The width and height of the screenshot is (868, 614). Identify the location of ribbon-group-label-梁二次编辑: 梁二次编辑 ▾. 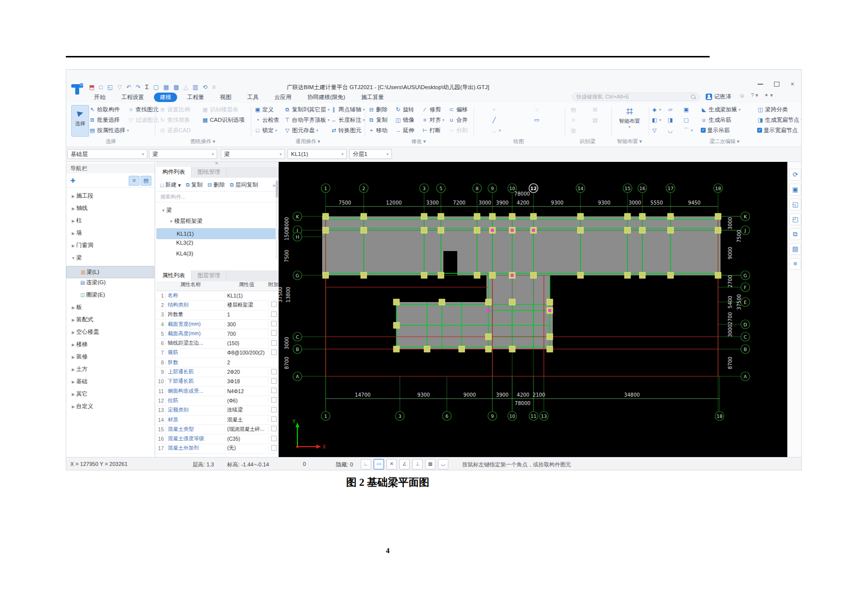
(724, 142).